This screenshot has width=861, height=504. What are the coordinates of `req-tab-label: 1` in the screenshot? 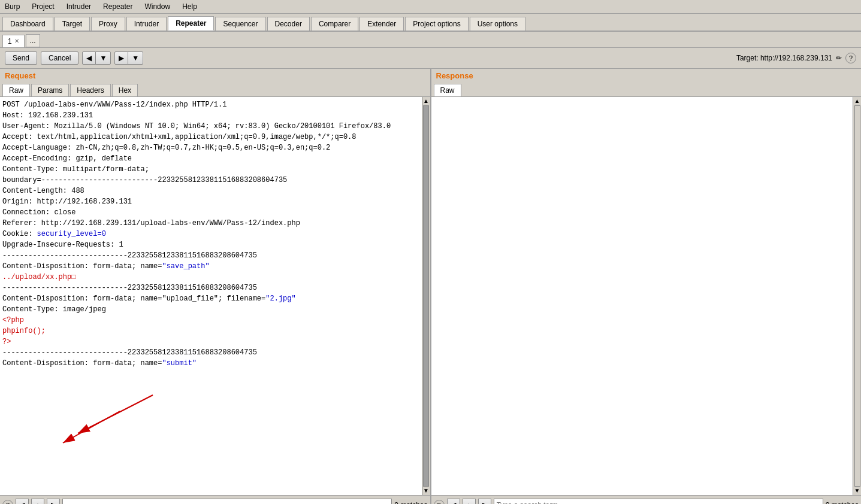 It's located at (10, 41).